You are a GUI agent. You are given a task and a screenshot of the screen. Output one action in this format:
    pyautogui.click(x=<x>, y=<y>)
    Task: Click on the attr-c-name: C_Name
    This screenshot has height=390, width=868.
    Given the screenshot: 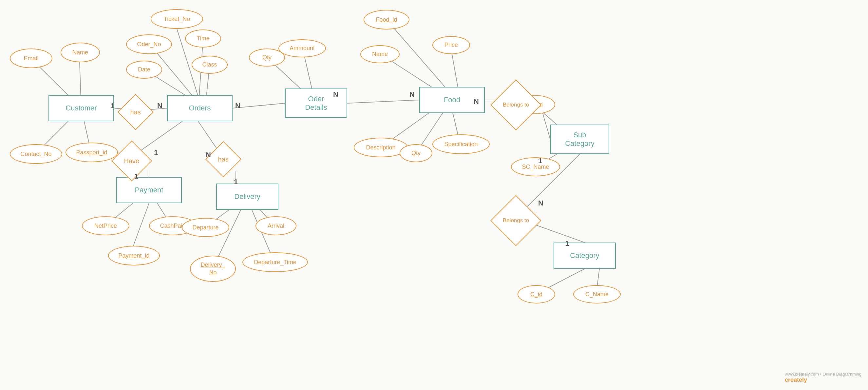 What is the action you would take?
    pyautogui.click(x=597, y=294)
    